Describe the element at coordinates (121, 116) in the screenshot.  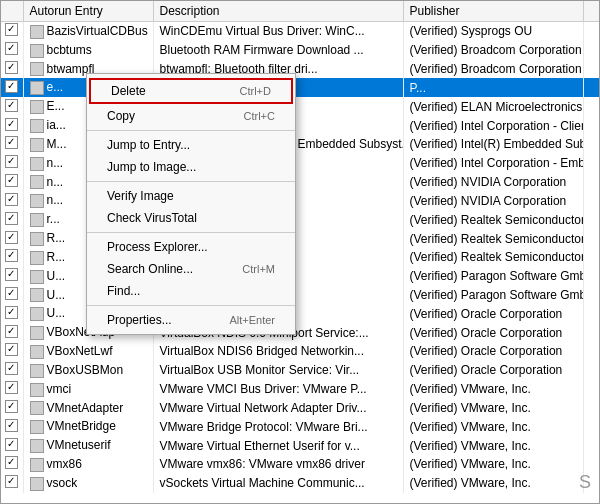
I see `menu-label: Copy` at that location.